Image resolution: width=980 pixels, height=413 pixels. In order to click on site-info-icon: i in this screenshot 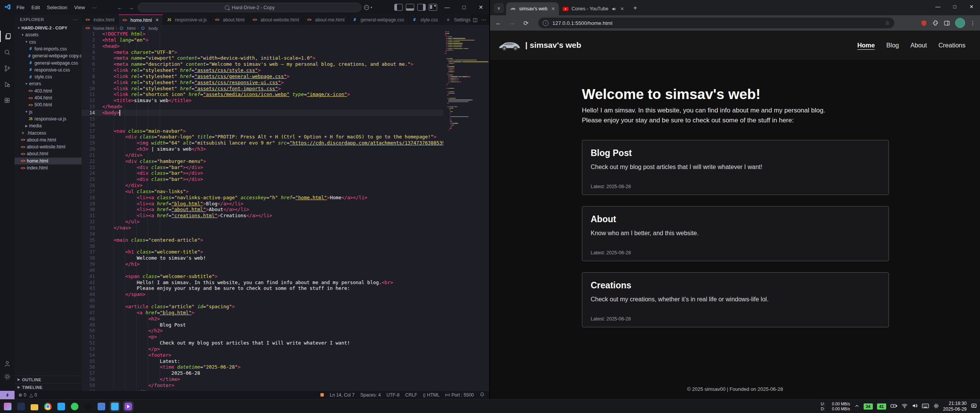, I will do `click(546, 23)`.